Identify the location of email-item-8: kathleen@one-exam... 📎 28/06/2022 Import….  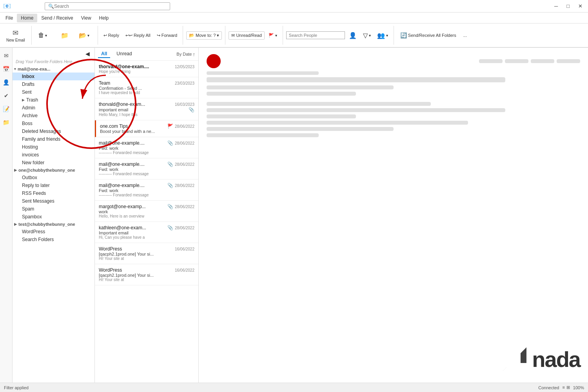
(147, 232).